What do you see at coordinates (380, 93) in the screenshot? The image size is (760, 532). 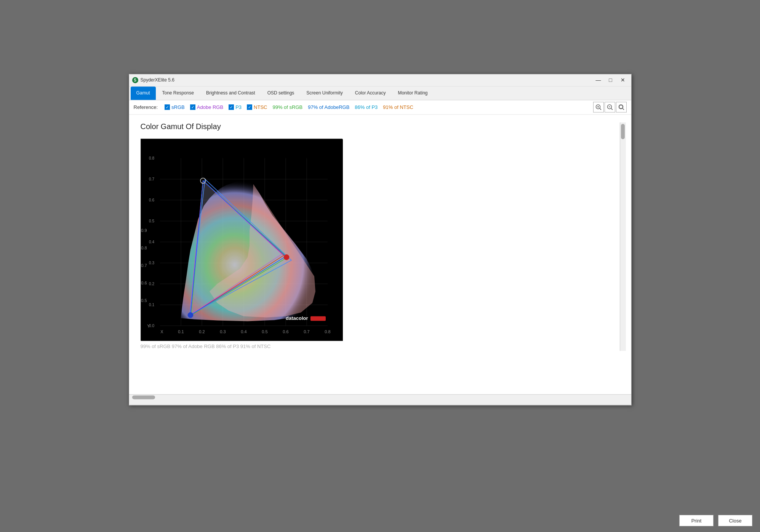 I see `navigation-bar: Gamut Tone Response Brightness and Contr…` at bounding box center [380, 93].